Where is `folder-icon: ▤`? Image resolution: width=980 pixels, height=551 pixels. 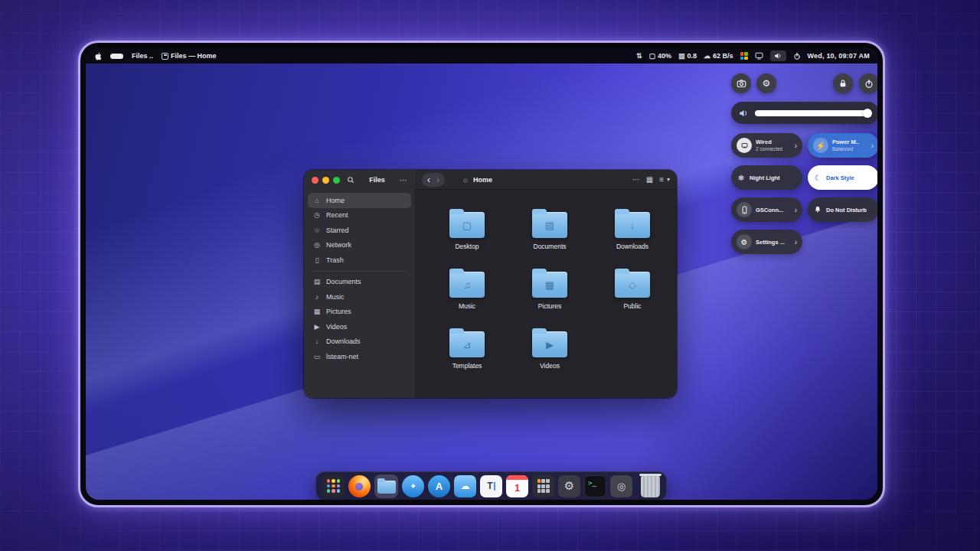
folder-icon: ▤ is located at coordinates (550, 225).